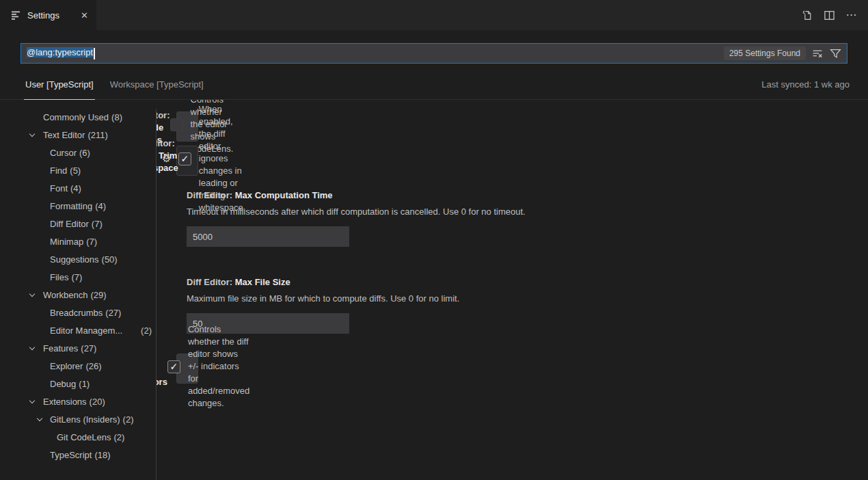 The image size is (868, 480). Describe the element at coordinates (805, 89) in the screenshot. I see `last-synced-label: Last synced: 1 wk ago` at that location.